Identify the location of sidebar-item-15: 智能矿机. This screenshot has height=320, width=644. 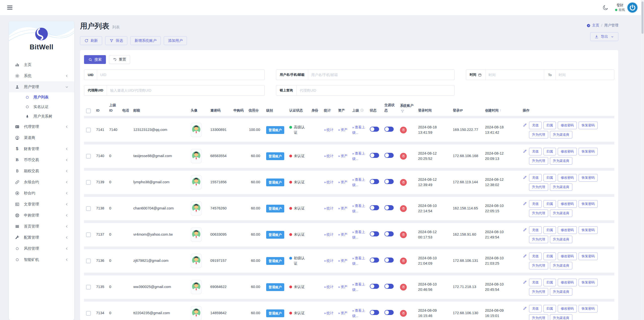
(42, 260).